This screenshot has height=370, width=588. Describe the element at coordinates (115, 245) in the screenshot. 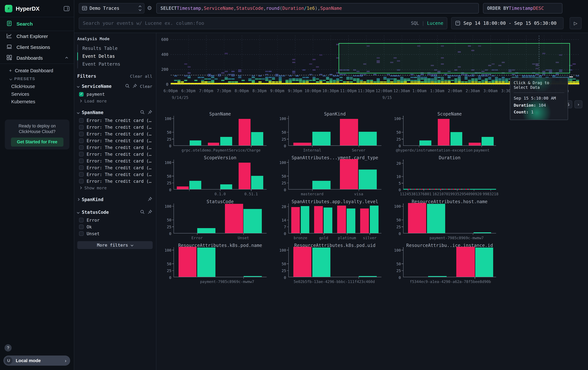

I see `more-filters-button: More filters` at that location.